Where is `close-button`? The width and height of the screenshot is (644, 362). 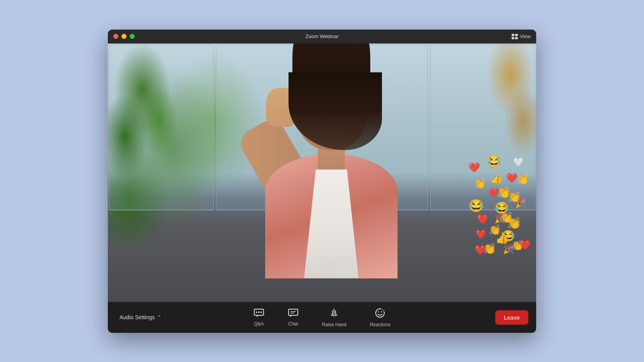 close-button is located at coordinates (116, 37).